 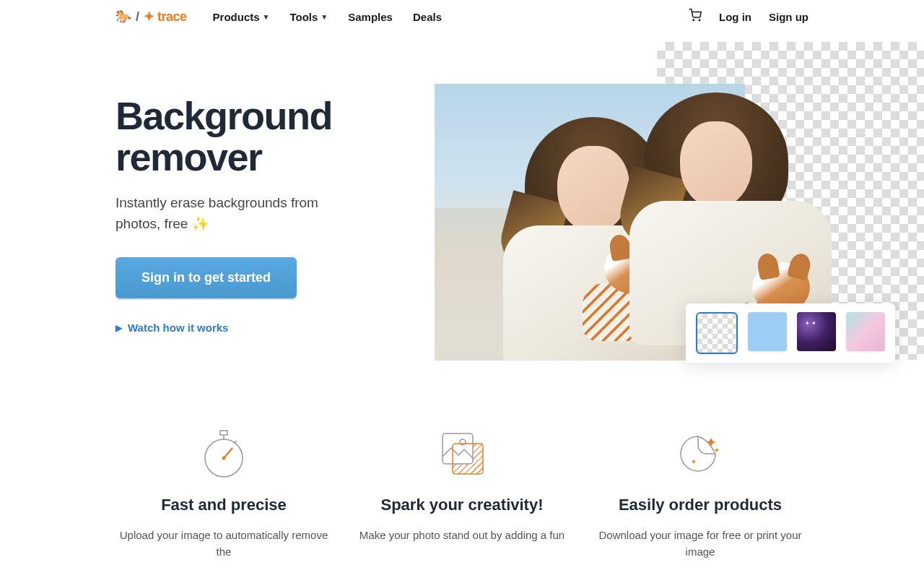 What do you see at coordinates (224, 543) in the screenshot?
I see `feature-fast-desc: Upload your image to automatically remov…` at bounding box center [224, 543].